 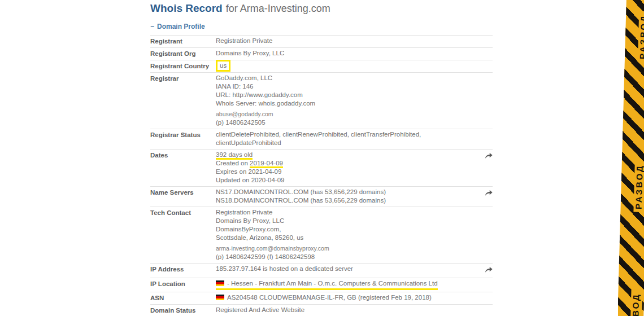 I want to click on table-row: RegistrarGoDaddy.com, LLCIANA ID: 146URL…, so click(x=321, y=100).